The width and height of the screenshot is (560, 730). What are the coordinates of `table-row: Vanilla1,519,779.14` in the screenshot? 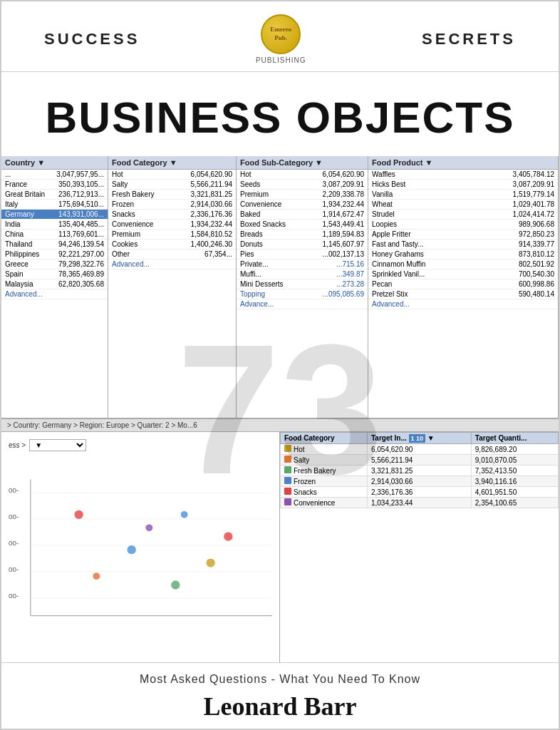 It's located at (463, 195).